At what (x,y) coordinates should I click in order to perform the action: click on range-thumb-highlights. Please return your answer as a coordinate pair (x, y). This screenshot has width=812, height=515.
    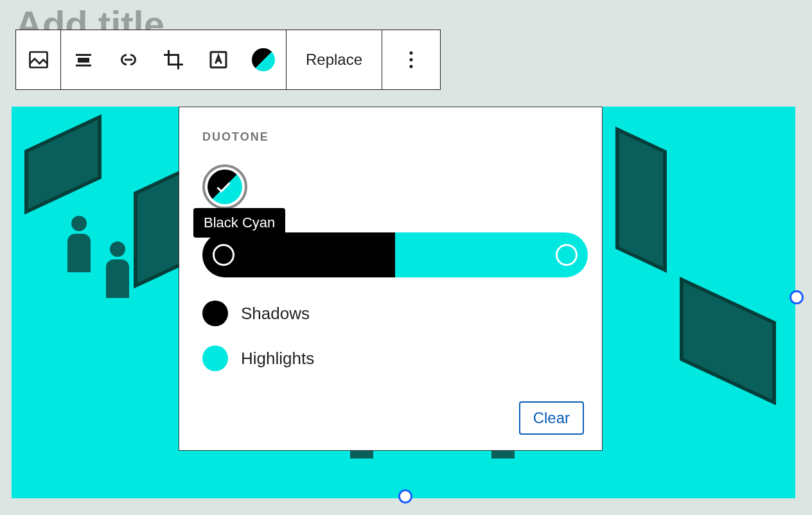
    Looking at the image, I should click on (567, 255).